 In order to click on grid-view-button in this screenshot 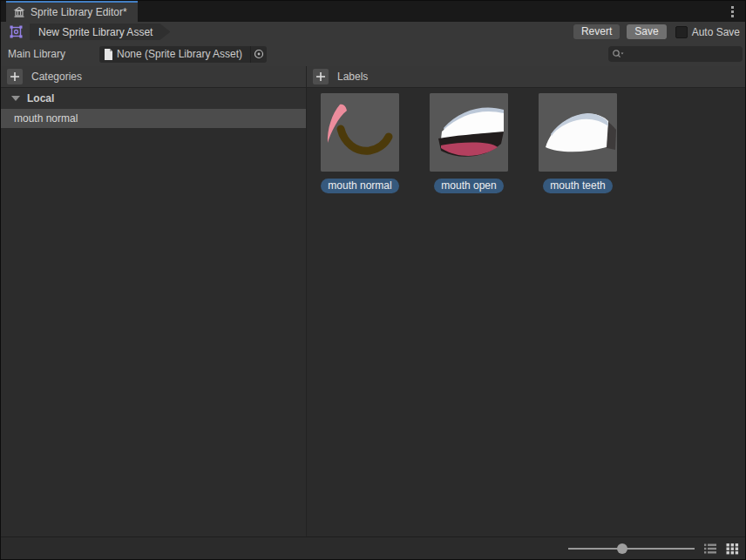, I will do `click(732, 549)`.